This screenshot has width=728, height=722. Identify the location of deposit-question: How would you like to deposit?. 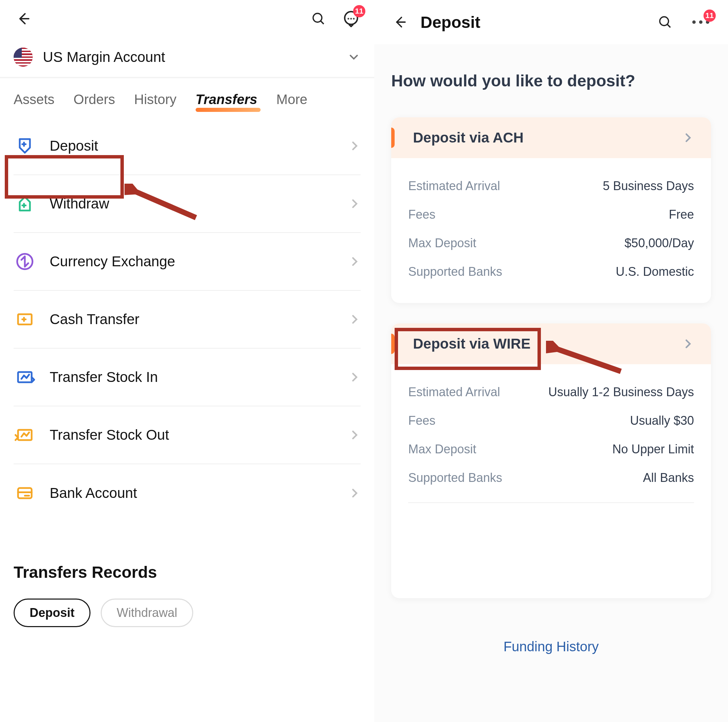
(551, 77).